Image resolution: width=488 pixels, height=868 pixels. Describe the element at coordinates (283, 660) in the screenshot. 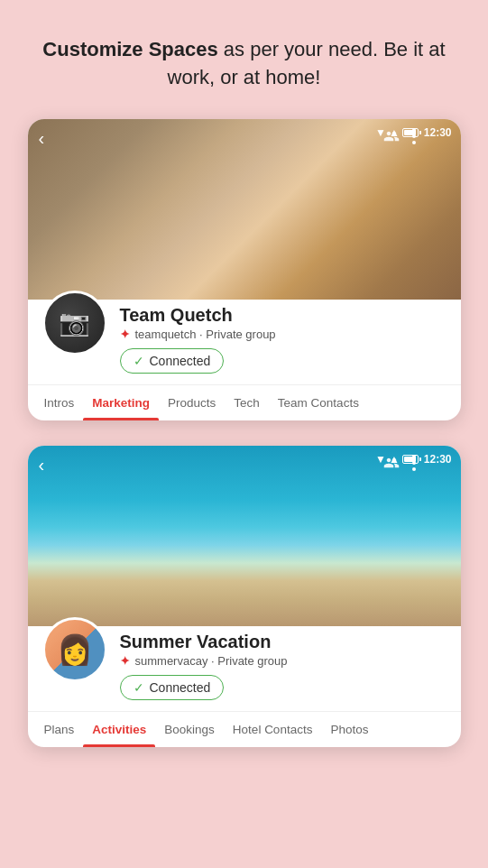

I see `group-meta: ✦summervacay · Private group` at that location.